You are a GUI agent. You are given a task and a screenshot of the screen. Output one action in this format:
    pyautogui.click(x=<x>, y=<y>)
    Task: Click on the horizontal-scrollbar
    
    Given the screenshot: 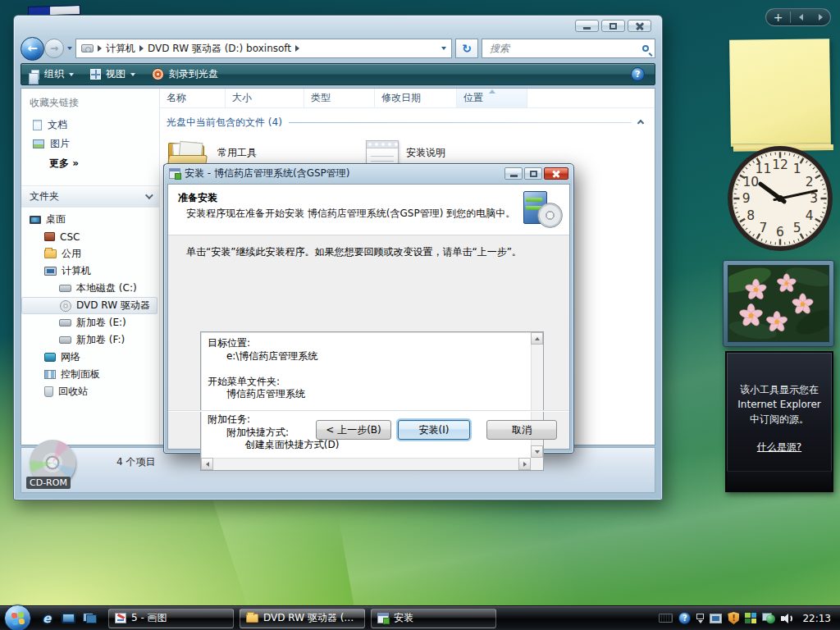 What is the action you would take?
    pyautogui.click(x=366, y=464)
    